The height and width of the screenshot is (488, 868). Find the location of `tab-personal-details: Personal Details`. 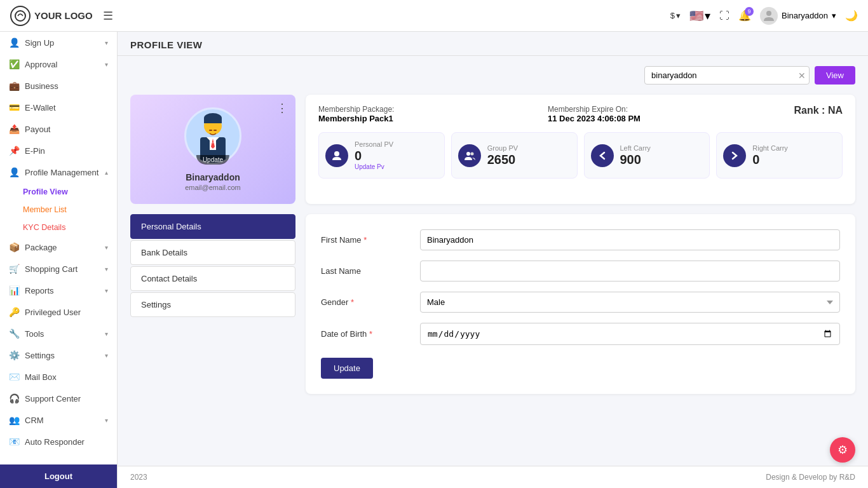

tab-personal-details: Personal Details is located at coordinates (213, 226).